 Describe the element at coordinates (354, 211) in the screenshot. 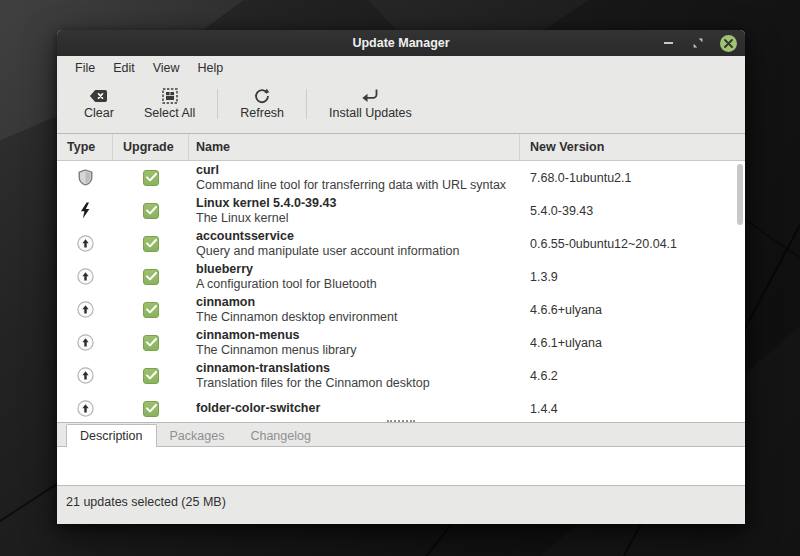

I see `name-cell: Linux kernel 5.4.0-39.43The Linux kernel` at that location.